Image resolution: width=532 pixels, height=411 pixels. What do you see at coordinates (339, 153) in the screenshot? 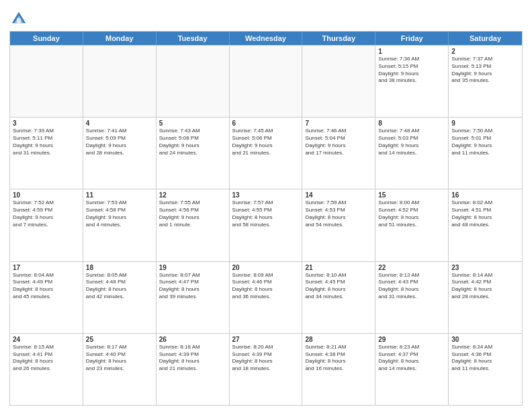
I see `calendar-cell-7: 7Sunrise: 7:46 AM Sunset: 5:04 PM Daylig…` at bounding box center [339, 153].